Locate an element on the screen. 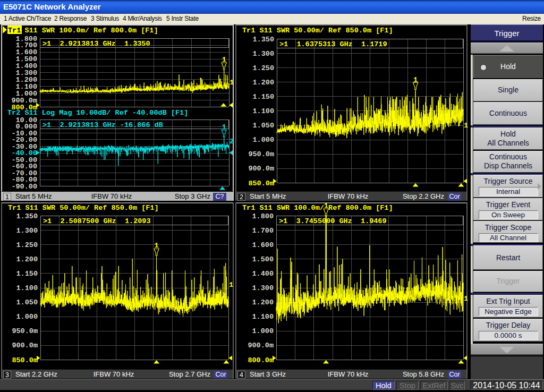  svg-text: >1 2.9213813 GHz -16.866 dB is located at coordinates (103, 125).